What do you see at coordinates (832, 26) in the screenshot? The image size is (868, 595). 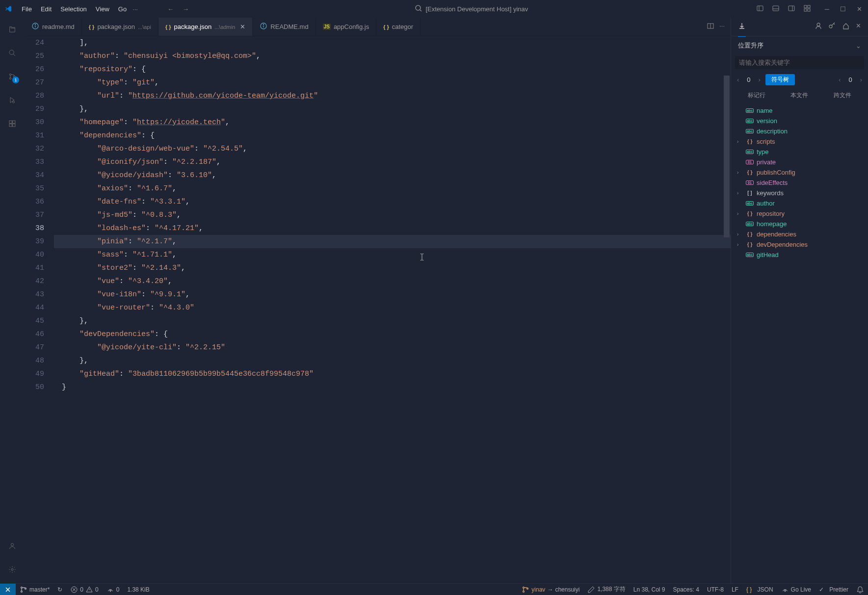 I see `key-icon` at bounding box center [832, 26].